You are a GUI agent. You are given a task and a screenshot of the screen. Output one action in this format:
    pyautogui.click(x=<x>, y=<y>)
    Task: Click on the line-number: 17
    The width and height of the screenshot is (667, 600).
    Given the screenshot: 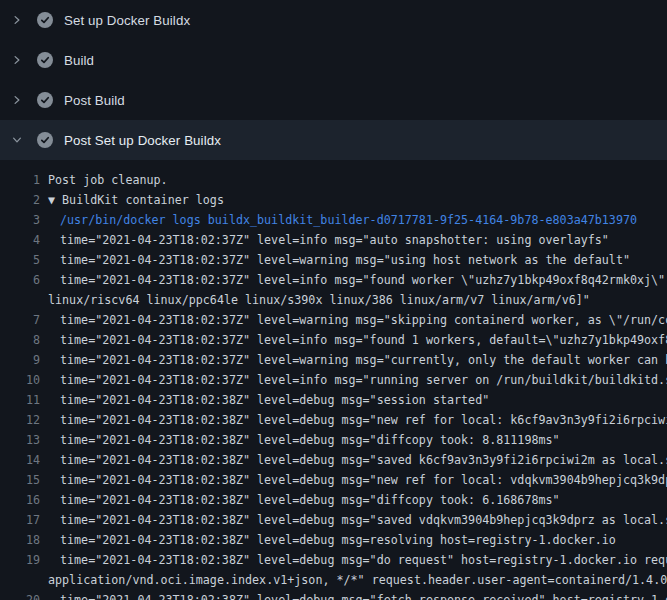 What is the action you would take?
    pyautogui.click(x=20, y=520)
    